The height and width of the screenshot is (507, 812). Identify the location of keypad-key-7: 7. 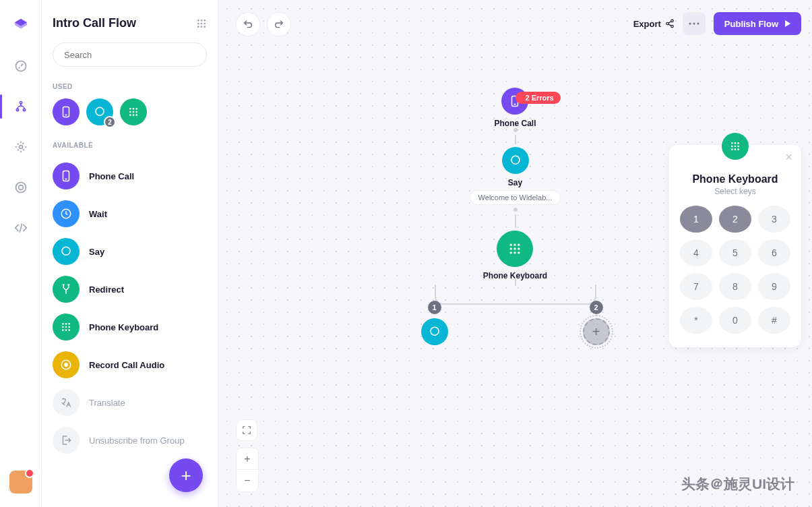
(696, 287).